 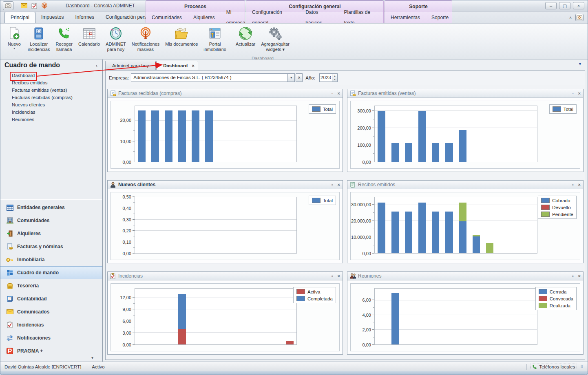 I want to click on tasks-icon, so click(x=34, y=6).